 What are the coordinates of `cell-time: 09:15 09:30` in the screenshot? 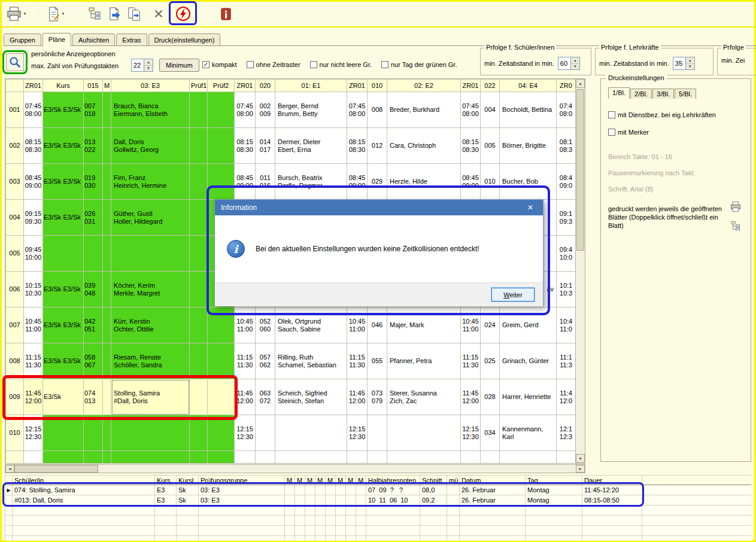 It's located at (34, 218).